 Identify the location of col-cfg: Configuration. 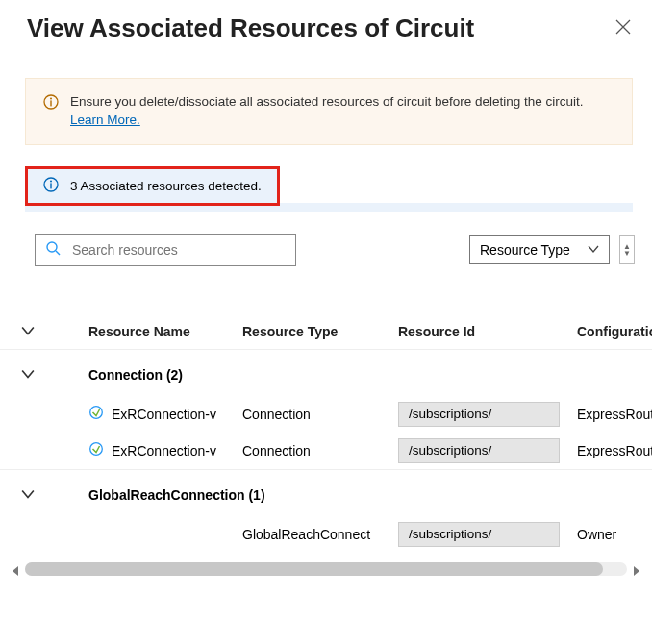
(614, 332).